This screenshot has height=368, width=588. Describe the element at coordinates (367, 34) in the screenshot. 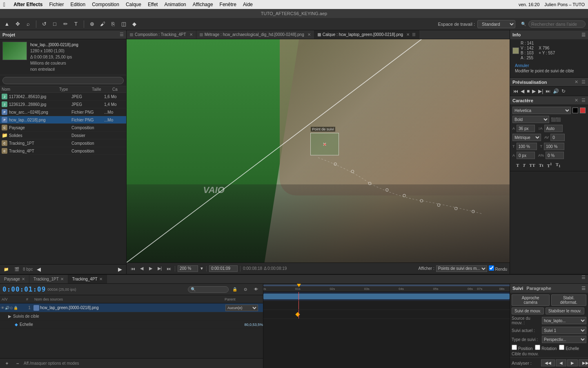

I see `viewer-tab-layer: Calque : hcw_laptop_green.[0000-0218].pn…` at that location.